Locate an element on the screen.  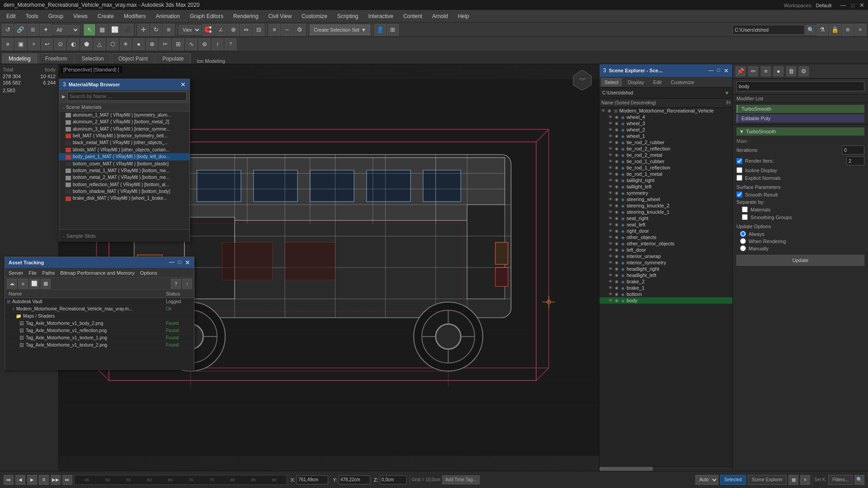
tab-object-paint: Object Paint is located at coordinates (133, 59).